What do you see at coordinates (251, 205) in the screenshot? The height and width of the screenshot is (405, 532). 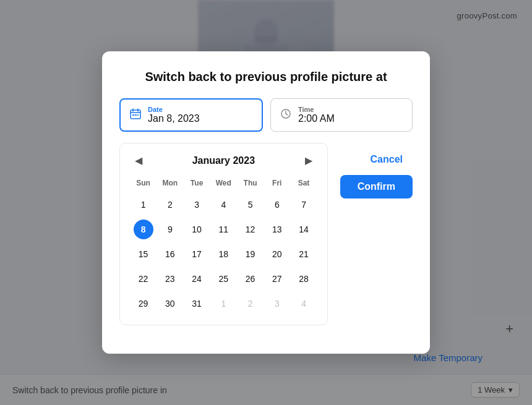 I see `calendar-day: 5` at bounding box center [251, 205].